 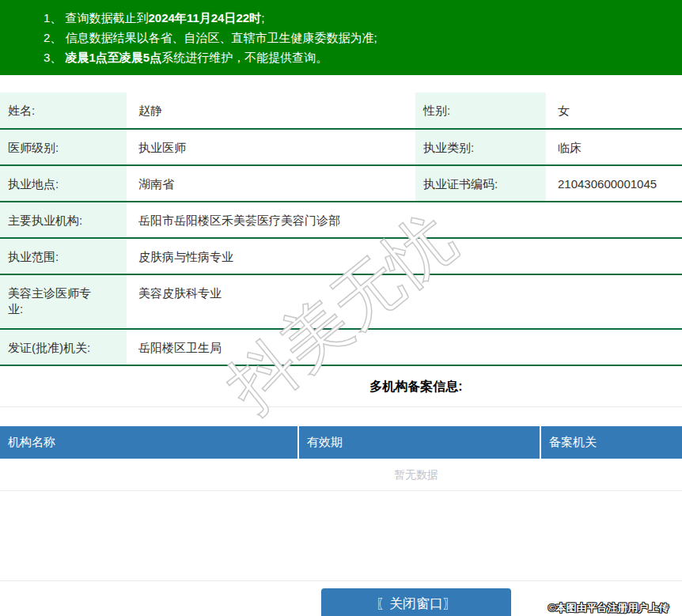 What do you see at coordinates (614, 183) in the screenshot?
I see `field-value-certificate-no: 210430600001045` at bounding box center [614, 183].